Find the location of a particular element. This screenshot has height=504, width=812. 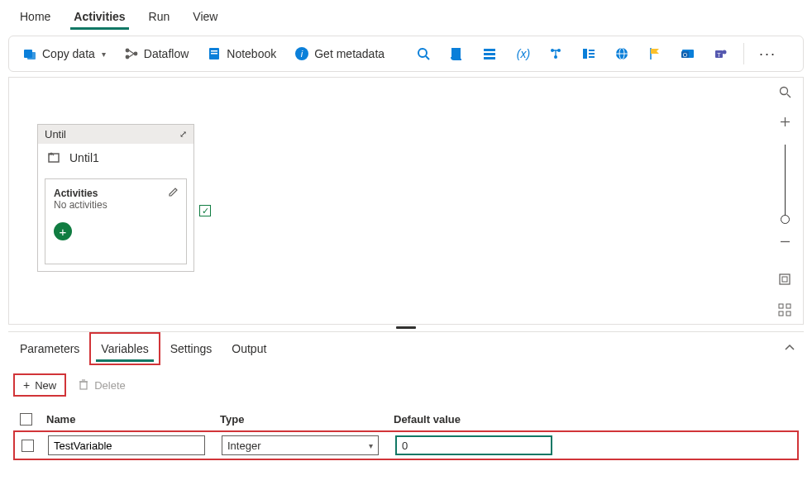

dataflow-button: Dataflow is located at coordinates (156, 54).